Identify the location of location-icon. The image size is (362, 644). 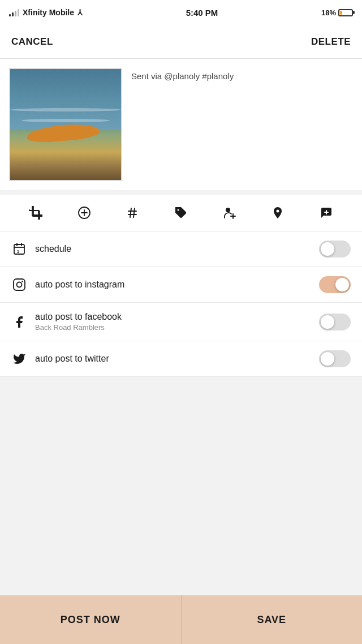
(278, 213).